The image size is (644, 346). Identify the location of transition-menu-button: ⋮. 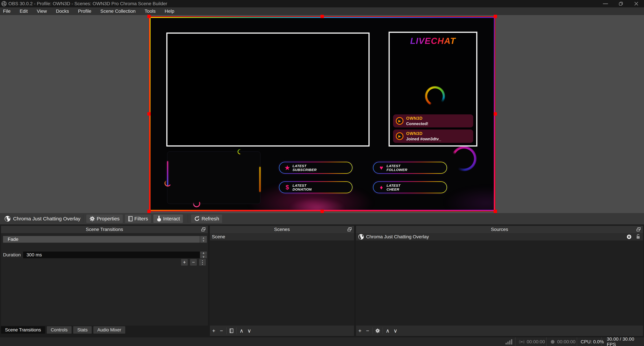
(202, 262).